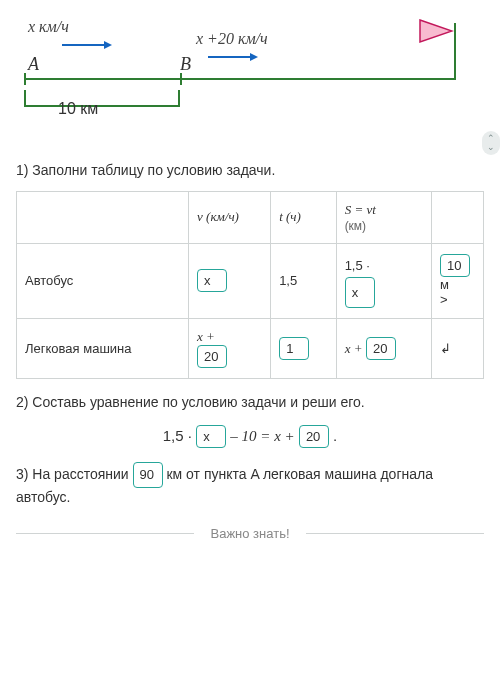  I want to click on bus-s: 1,5 · x, so click(384, 281).